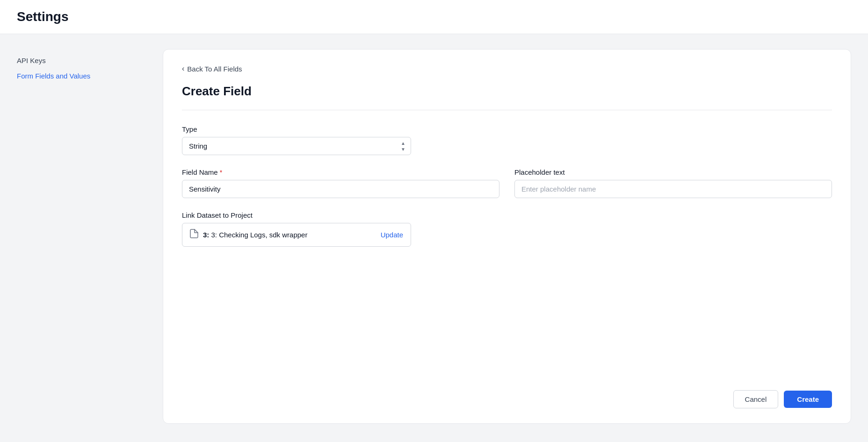 This screenshot has height=442, width=868. I want to click on type-select-wrapper: String Number Boolean Date Array ▲ ▼, so click(297, 146).